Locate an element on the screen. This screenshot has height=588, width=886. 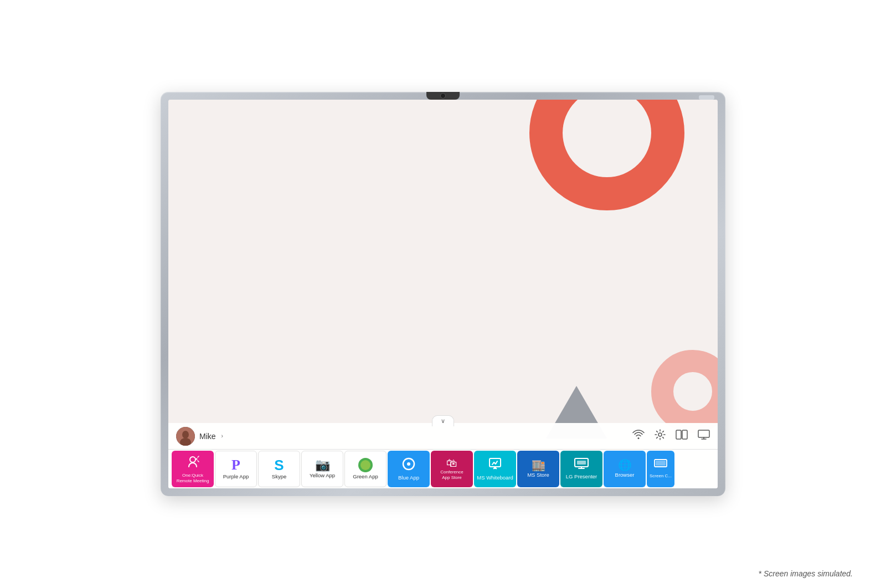
user-info: Mike › is located at coordinates (199, 436).